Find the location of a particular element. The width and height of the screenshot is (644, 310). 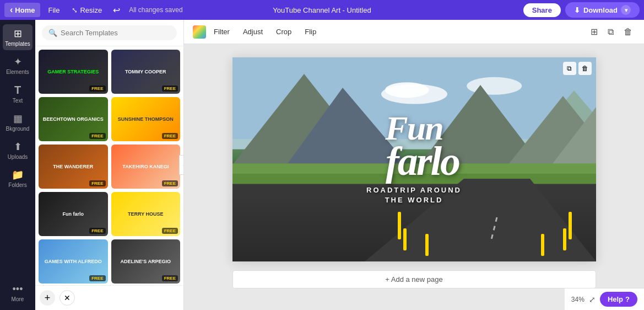

sidebar-item-more: ••• More is located at coordinates (18, 293).